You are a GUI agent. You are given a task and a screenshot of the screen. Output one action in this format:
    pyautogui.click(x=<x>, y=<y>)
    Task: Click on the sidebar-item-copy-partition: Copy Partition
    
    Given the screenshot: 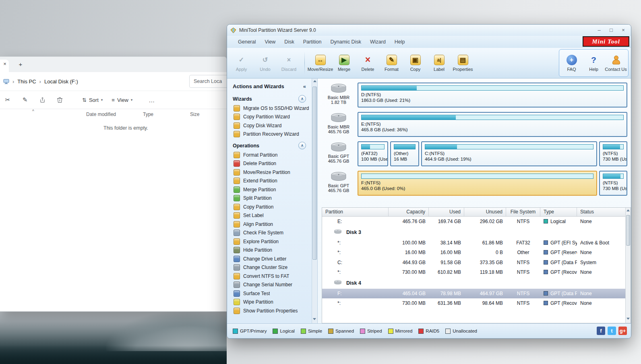 What is the action you would take?
    pyautogui.click(x=272, y=207)
    